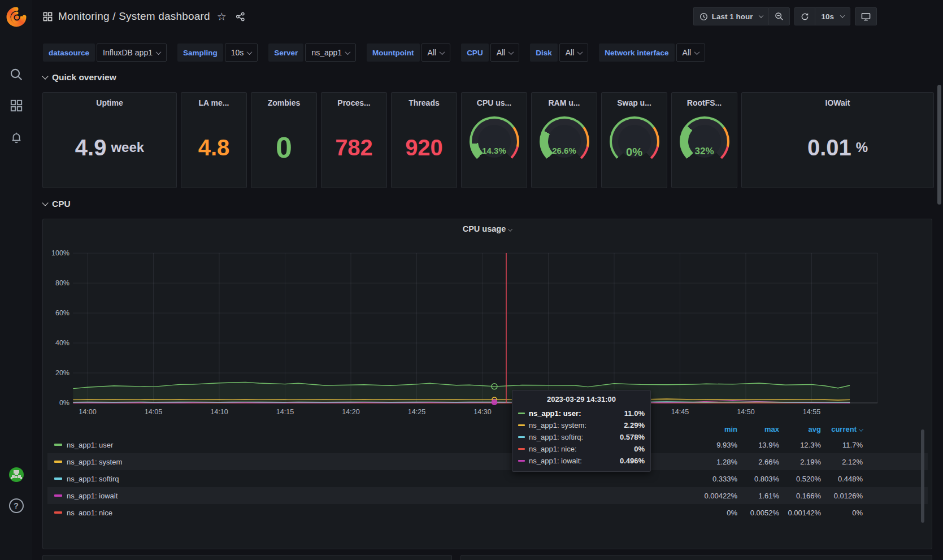 The height and width of the screenshot is (560, 943). I want to click on legend-series-label: ns_app1: system, so click(94, 462).